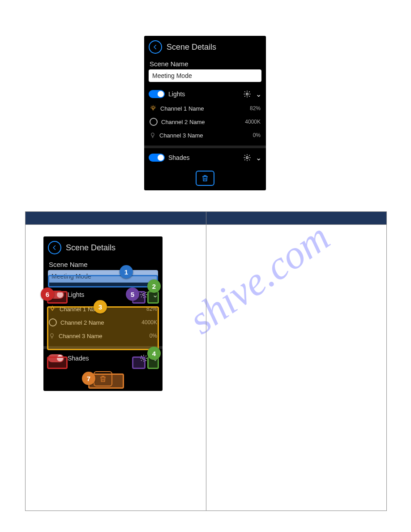 The image size is (411, 532). I want to click on bulb-off-icon, so click(153, 135).